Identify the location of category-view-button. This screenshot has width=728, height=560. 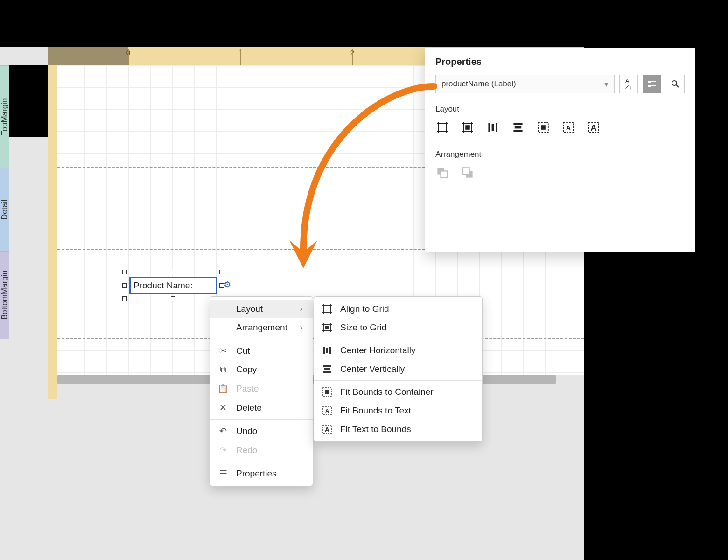
(652, 84).